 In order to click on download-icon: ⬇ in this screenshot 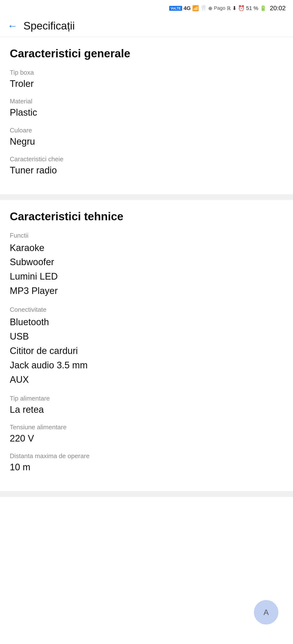, I will do `click(234, 8)`.